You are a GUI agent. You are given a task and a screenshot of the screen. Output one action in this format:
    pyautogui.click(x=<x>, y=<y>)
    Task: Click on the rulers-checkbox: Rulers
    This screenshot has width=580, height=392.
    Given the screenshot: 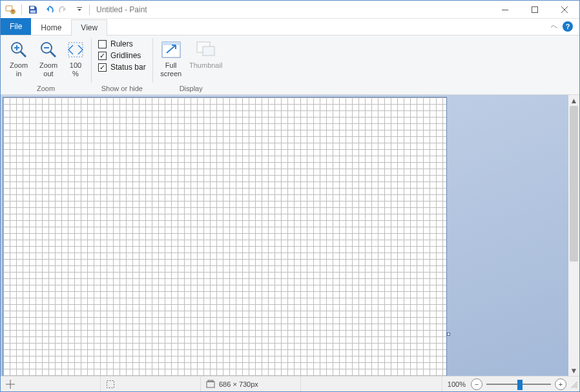 What is the action you would take?
    pyautogui.click(x=122, y=44)
    